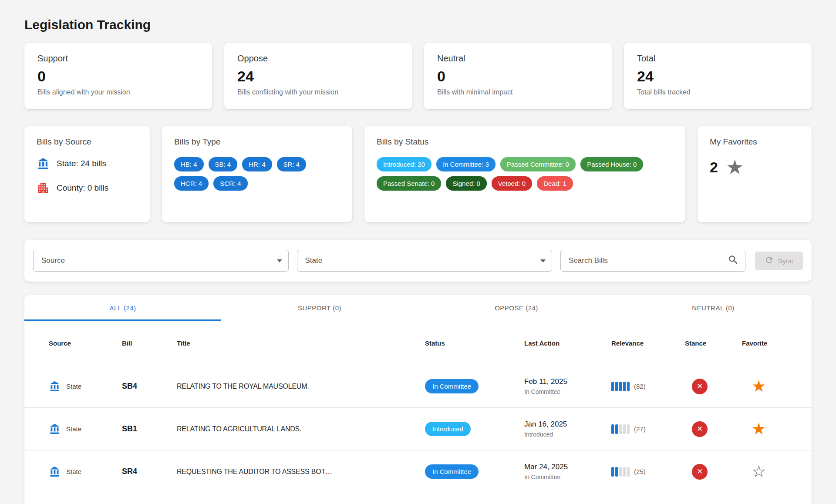  I want to click on last-action-status: Introduced, so click(568, 434).